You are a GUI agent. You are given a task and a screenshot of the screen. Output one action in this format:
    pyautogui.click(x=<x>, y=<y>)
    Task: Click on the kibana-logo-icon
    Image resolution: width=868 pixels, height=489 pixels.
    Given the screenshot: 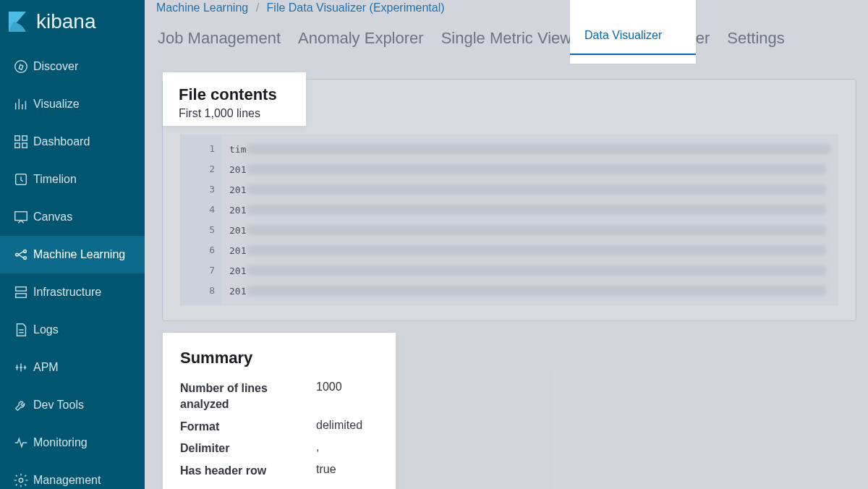 What is the action you would take?
    pyautogui.click(x=17, y=22)
    